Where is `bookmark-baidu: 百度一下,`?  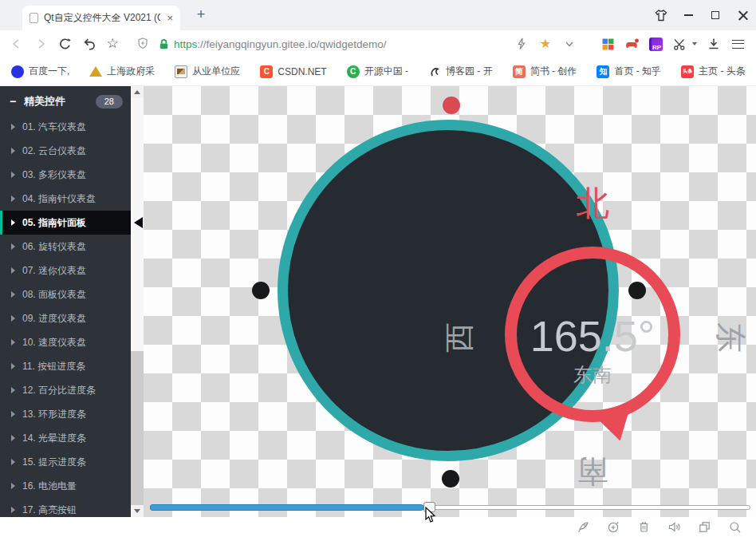 bookmark-baidu: 百度一下, is located at coordinates (40, 72).